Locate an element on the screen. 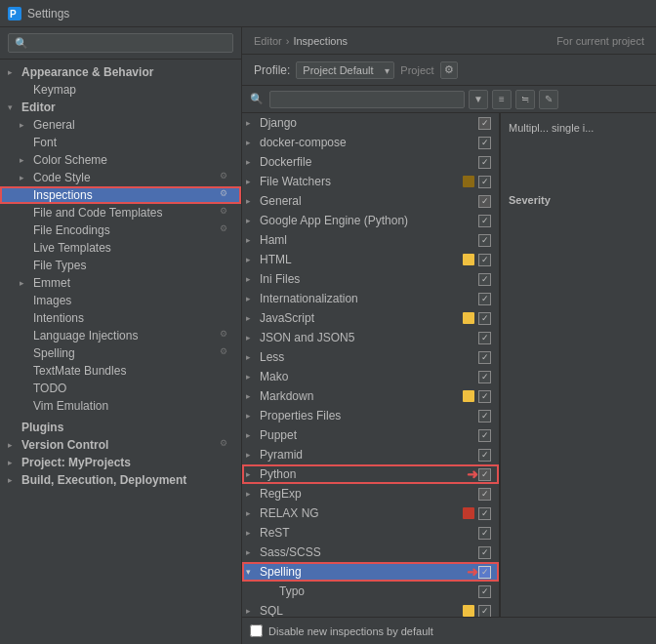 The image size is (656, 644). sidebar-item-file-encodings: File Encodings ⚙ is located at coordinates (121, 230).